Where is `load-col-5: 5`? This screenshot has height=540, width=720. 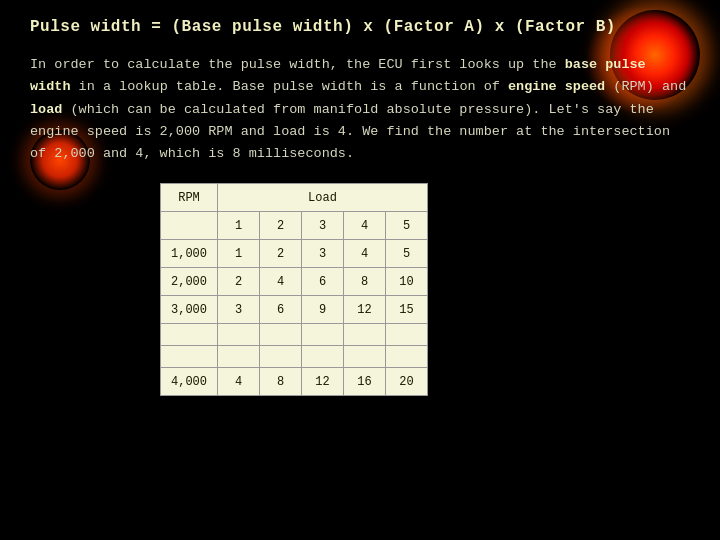 load-col-5: 5 is located at coordinates (407, 226).